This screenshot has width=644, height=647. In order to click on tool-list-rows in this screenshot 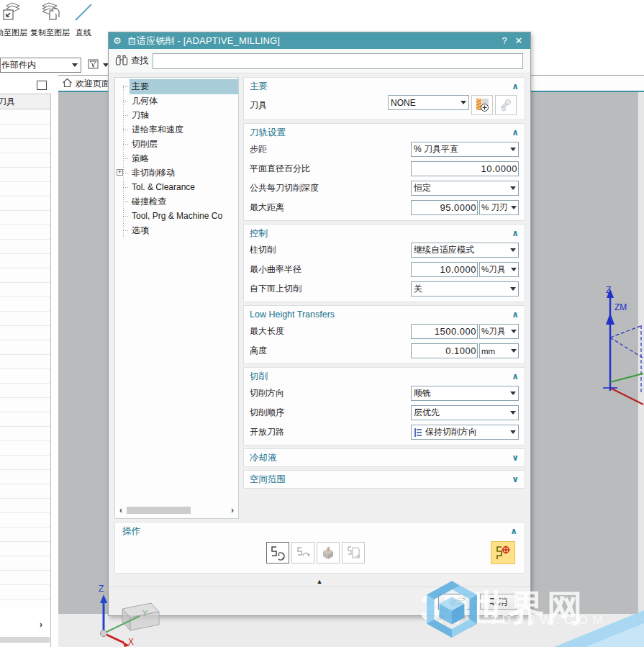, I will do `click(25, 358)`.